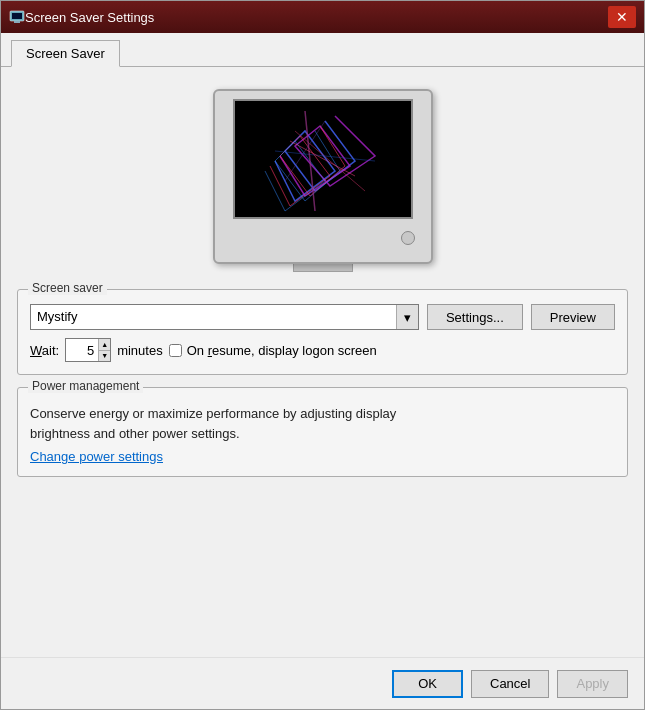  What do you see at coordinates (273, 350) in the screenshot?
I see `resume-checkbox-area: On resume, display logon screen` at bounding box center [273, 350].